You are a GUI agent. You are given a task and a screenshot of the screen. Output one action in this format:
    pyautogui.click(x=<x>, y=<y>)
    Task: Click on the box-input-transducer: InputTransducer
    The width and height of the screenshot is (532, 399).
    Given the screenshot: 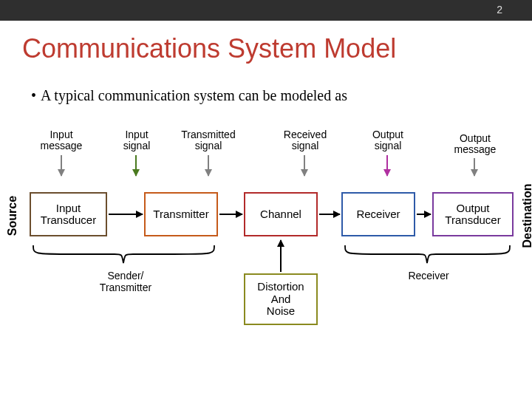 What is the action you would take?
    pyautogui.click(x=68, y=214)
    